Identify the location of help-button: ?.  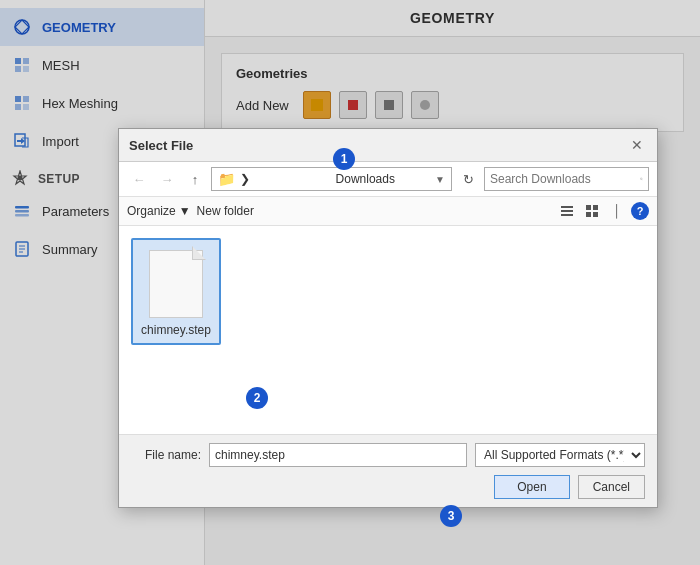
(640, 211).